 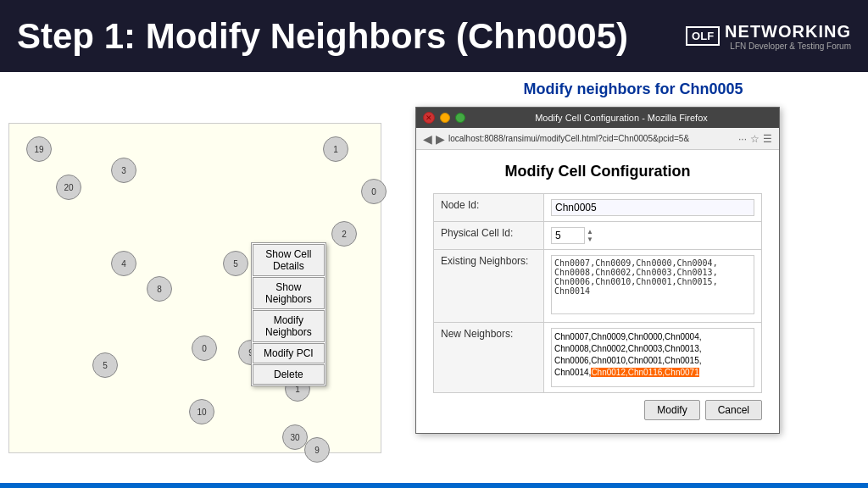 I want to click on browser-close-button: ✕, so click(x=429, y=118).